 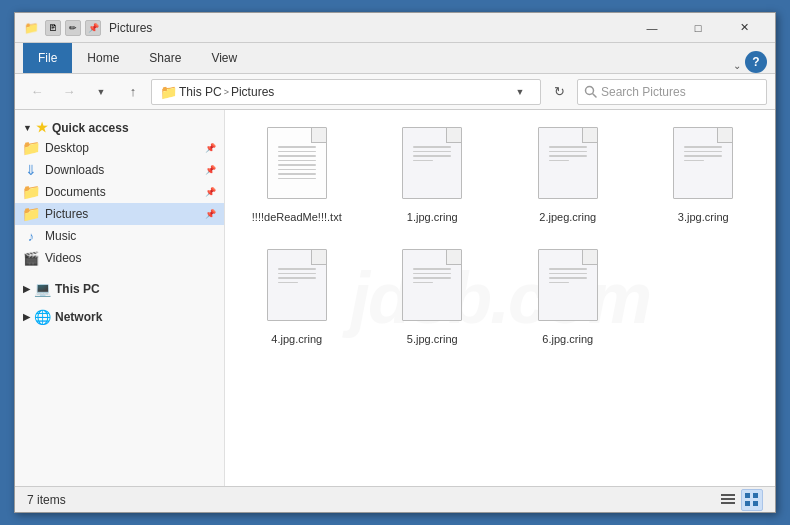 What do you see at coordinates (210, 148) in the screenshot?
I see `desktop-pin-icon: 📌` at bounding box center [210, 148].